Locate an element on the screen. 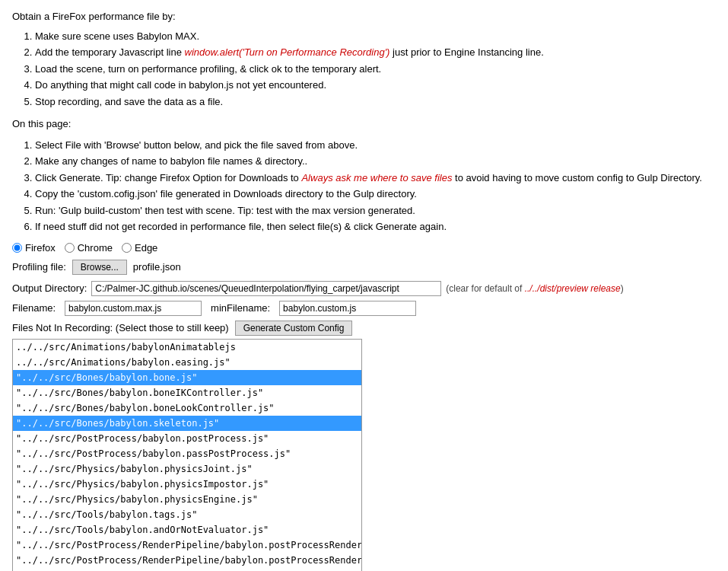  list-item: "../../src/Bones/babylon.bone.js" is located at coordinates (187, 378).